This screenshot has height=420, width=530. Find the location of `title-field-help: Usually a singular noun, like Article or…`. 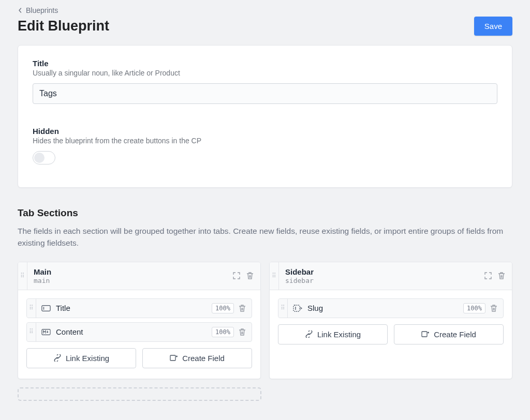

title-field-help: Usually a singular noun, like Article or… is located at coordinates (265, 73).